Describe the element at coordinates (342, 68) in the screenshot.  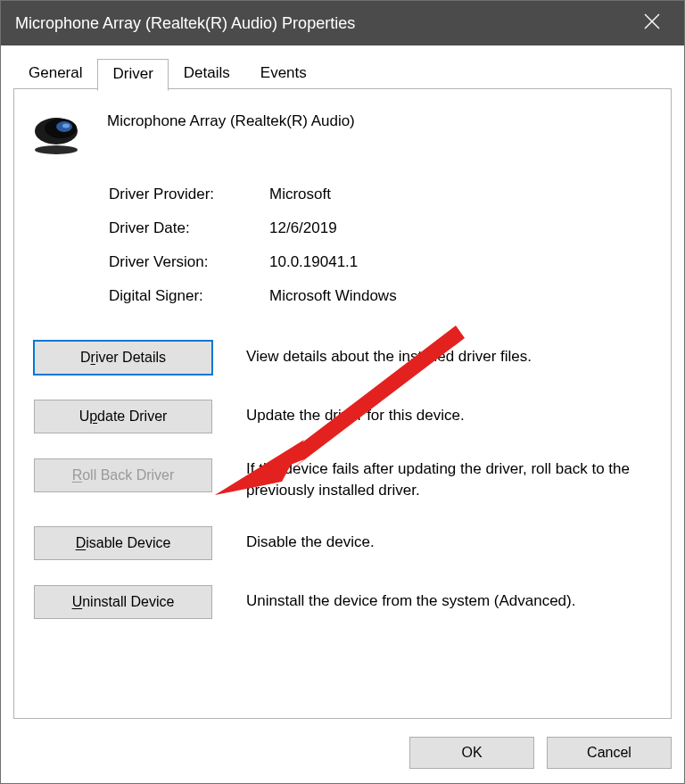
I see `tab-strip: General Driver Details Events` at that location.